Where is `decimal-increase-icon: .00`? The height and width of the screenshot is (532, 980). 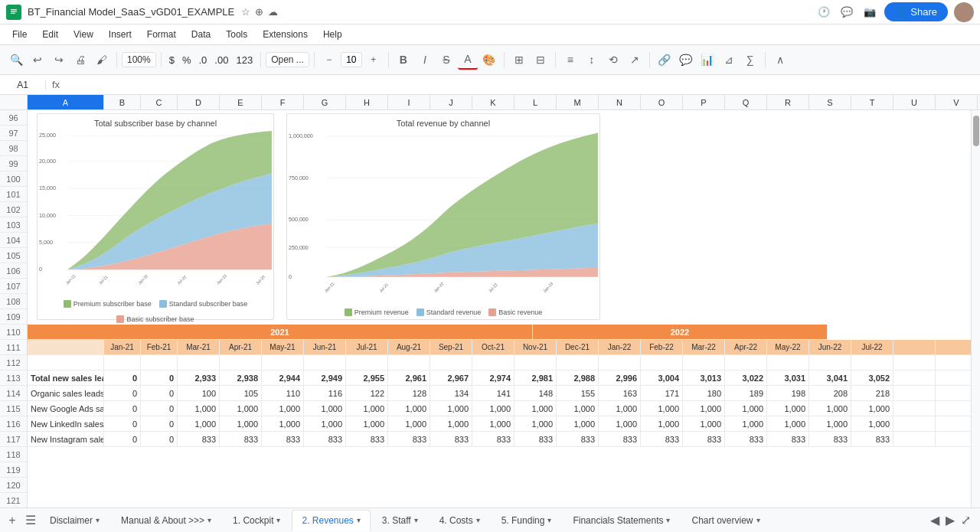 decimal-increase-icon: .00 is located at coordinates (221, 60).